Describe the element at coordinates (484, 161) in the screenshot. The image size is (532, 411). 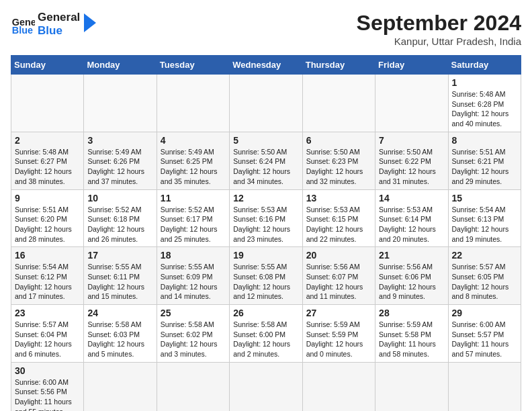
I see `table-row: 8 Sunrise: 5:51 AMSunset: 6:21 PMDayligh…` at that location.